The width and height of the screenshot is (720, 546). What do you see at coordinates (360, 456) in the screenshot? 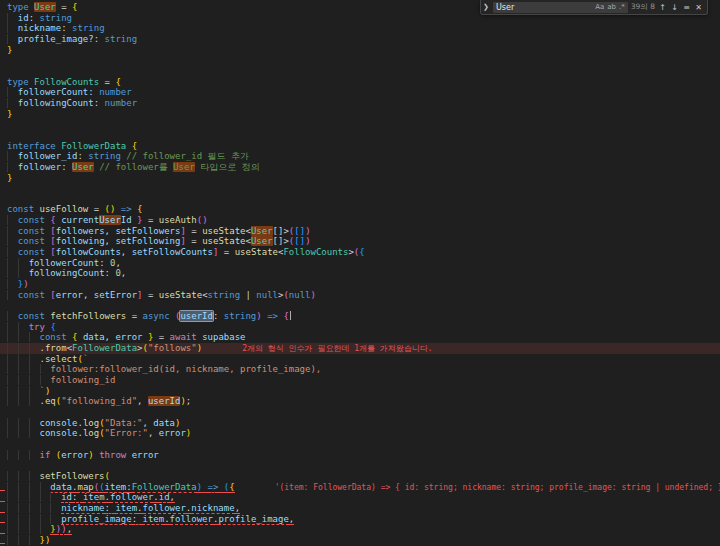
I see `code-line: if (error) throw error` at bounding box center [360, 456].